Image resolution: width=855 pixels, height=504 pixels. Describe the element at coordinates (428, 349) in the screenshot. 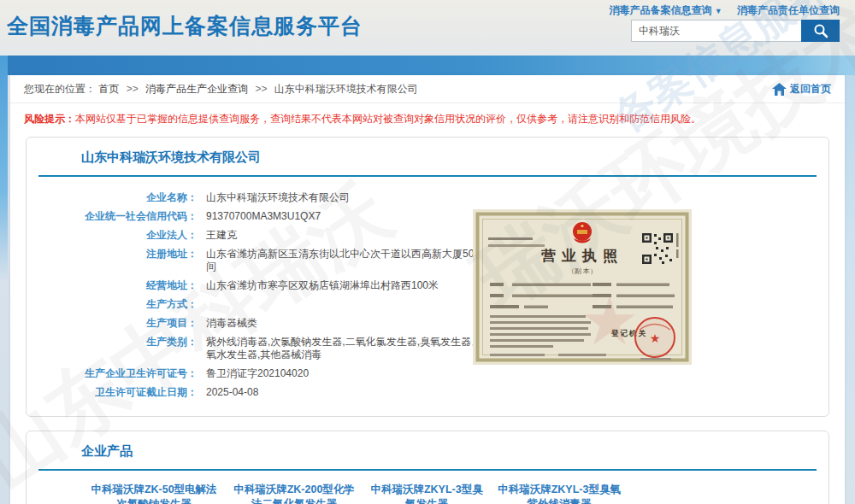

I see `info-row-production-category: 生产类别： 紫外线消毒器,次氯酸钠发生器,二氧化氯发生器,臭氧发生器、臭氧水发生…` at that location.